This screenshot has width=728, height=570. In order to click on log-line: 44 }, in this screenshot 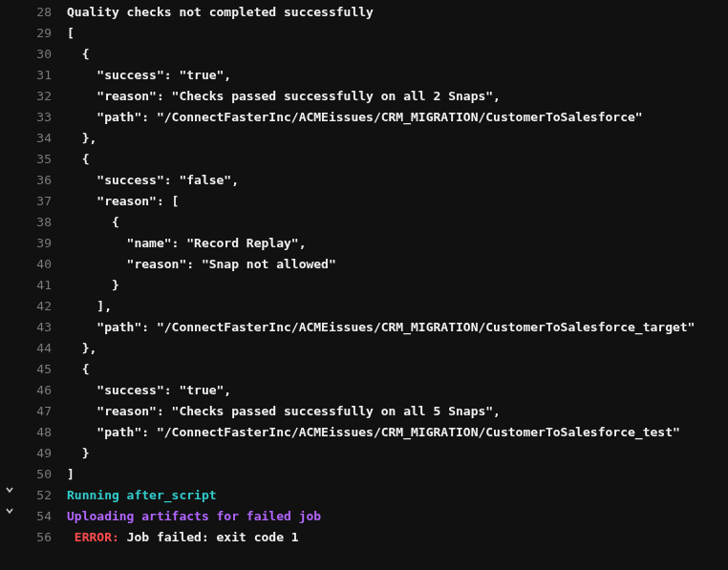, I will do `click(364, 348)`.